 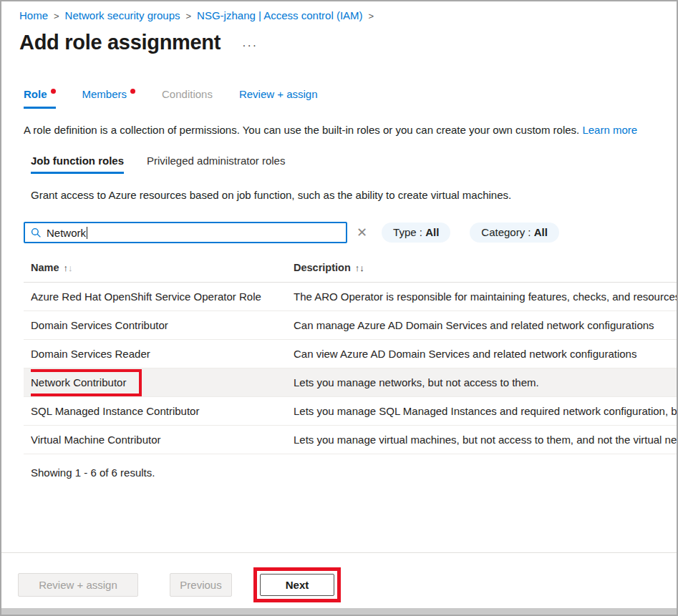 I want to click on page-title: Add role assignment, so click(x=120, y=43).